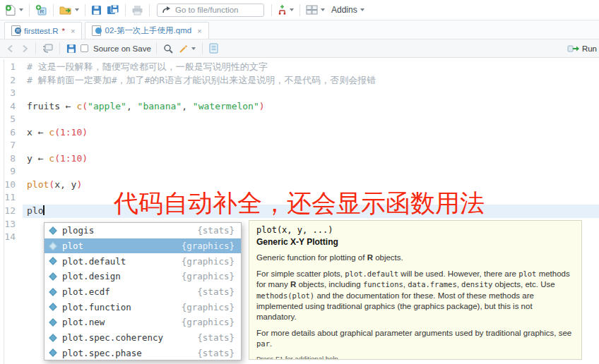  Describe the element at coordinates (48, 48) in the screenshot. I see `show-in-new-window-button` at that location.